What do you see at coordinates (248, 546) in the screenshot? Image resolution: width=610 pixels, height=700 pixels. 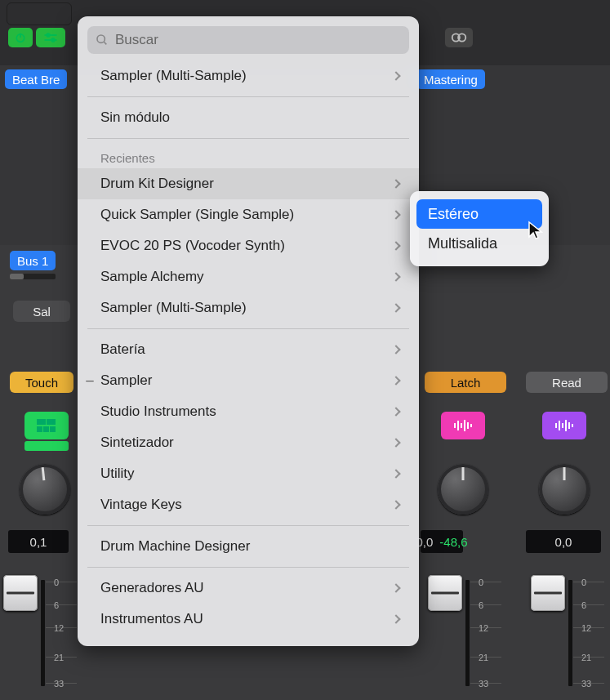 I see `menu-item-drum-machine-designer: Drum Machine Designer` at bounding box center [248, 546].